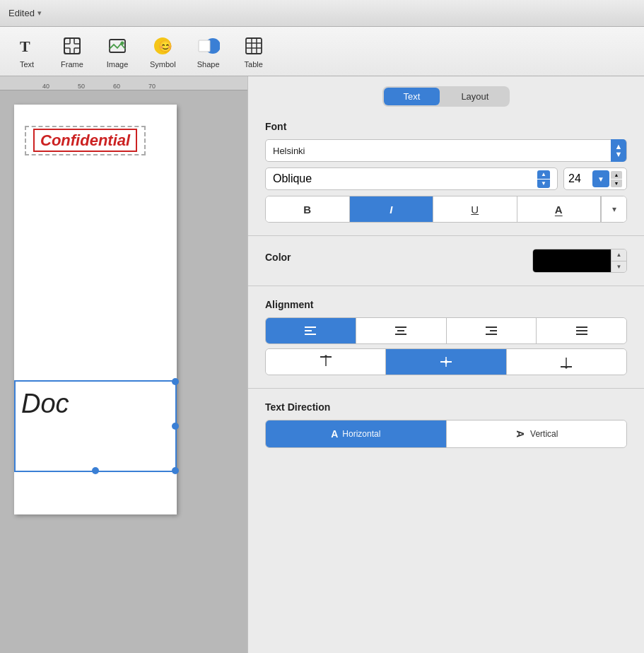 This screenshot has height=653, width=644. What do you see at coordinates (27, 52) in the screenshot?
I see `toolbar-item-text: T Text` at bounding box center [27, 52].